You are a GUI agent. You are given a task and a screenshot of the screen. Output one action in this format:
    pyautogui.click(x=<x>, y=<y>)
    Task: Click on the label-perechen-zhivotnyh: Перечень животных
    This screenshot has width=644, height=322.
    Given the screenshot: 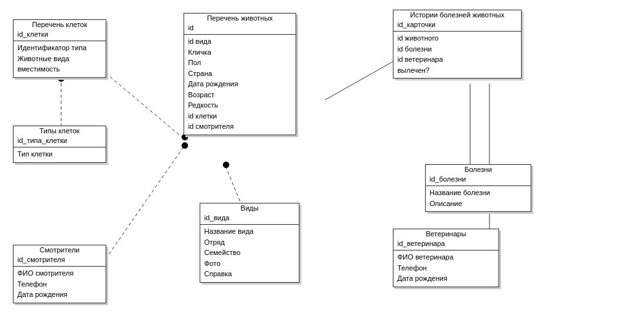 What is the action you would take?
    pyautogui.click(x=240, y=18)
    